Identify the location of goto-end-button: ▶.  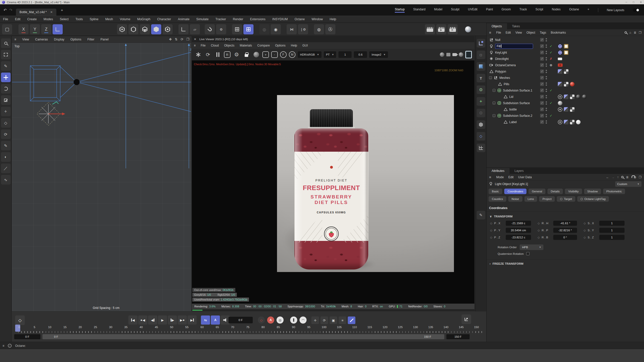
(192, 320).